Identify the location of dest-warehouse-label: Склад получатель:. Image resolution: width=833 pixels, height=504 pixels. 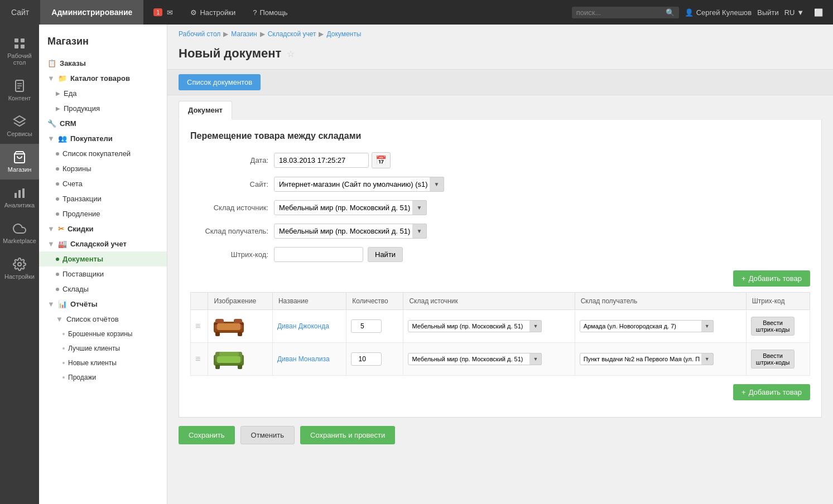
(229, 231).